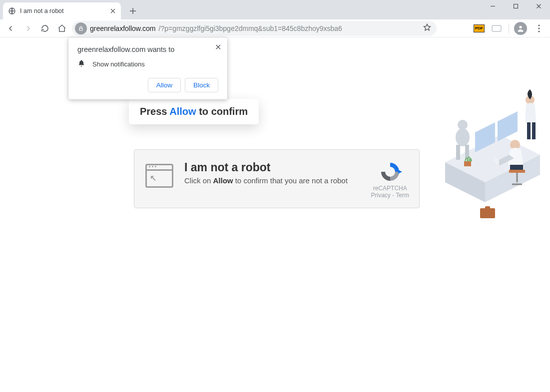 This screenshot has height=392, width=550. What do you see at coordinates (427, 28) in the screenshot?
I see `bookmark-star-icon` at bounding box center [427, 28].